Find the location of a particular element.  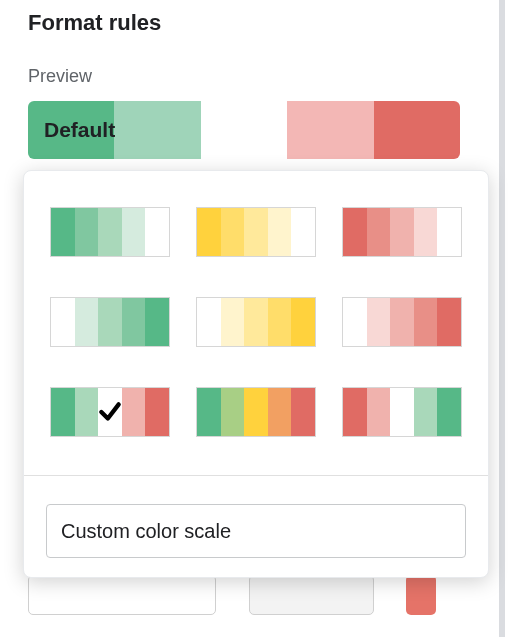

preview-text: Default is located at coordinates (80, 130).